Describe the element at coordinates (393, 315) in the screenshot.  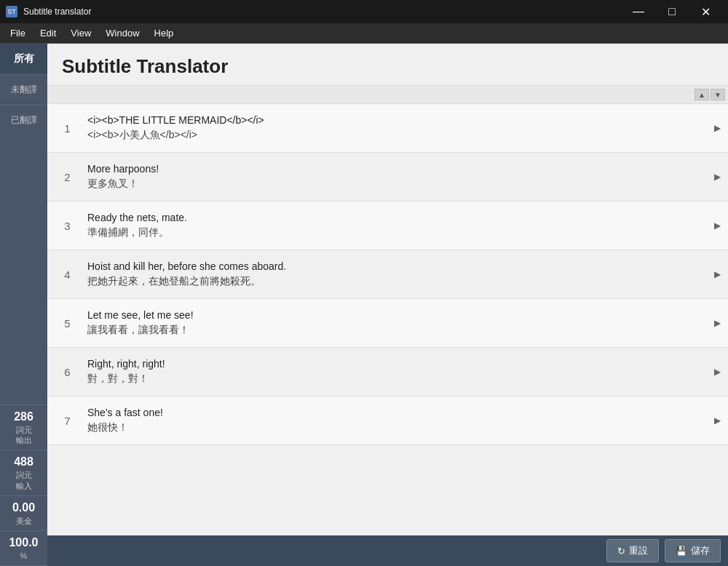
I see `item-original: Let me see, let me see!` at that location.